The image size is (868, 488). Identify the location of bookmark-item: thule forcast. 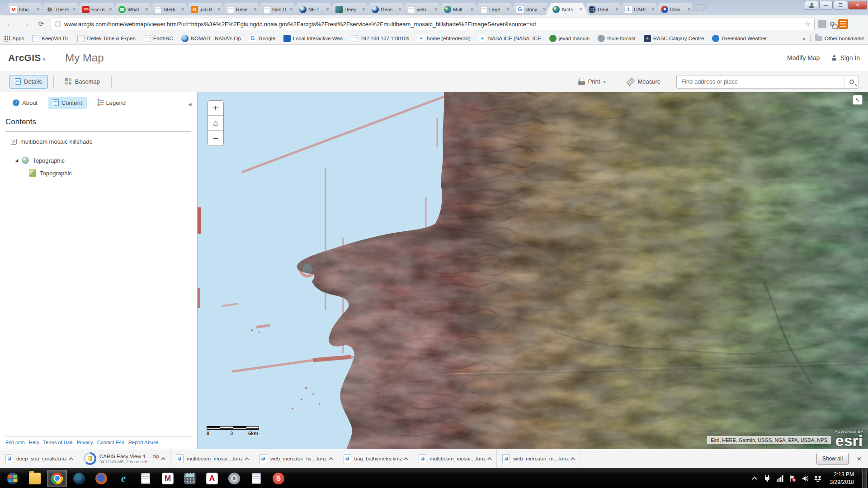
(617, 38).